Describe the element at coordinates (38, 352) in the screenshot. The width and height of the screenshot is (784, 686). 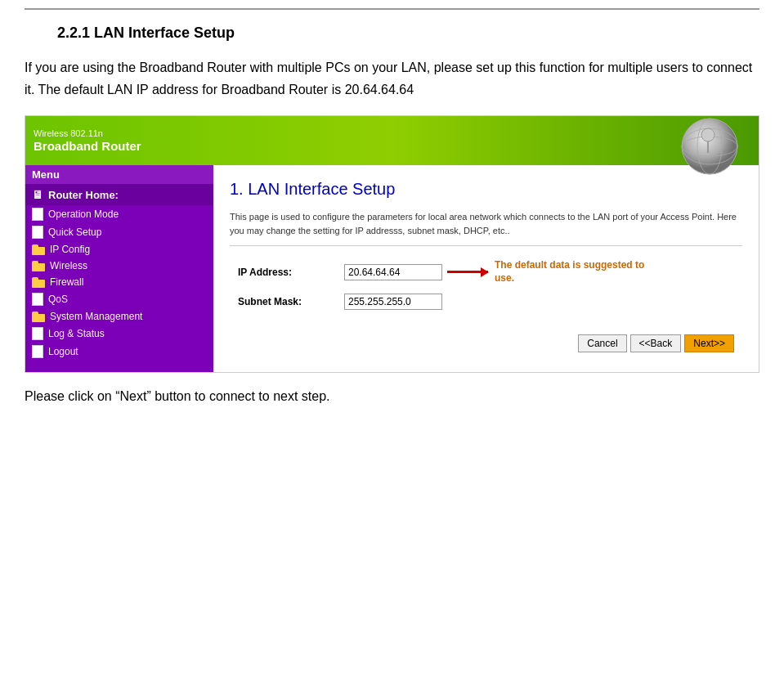
I see `page-icon-logout` at that location.